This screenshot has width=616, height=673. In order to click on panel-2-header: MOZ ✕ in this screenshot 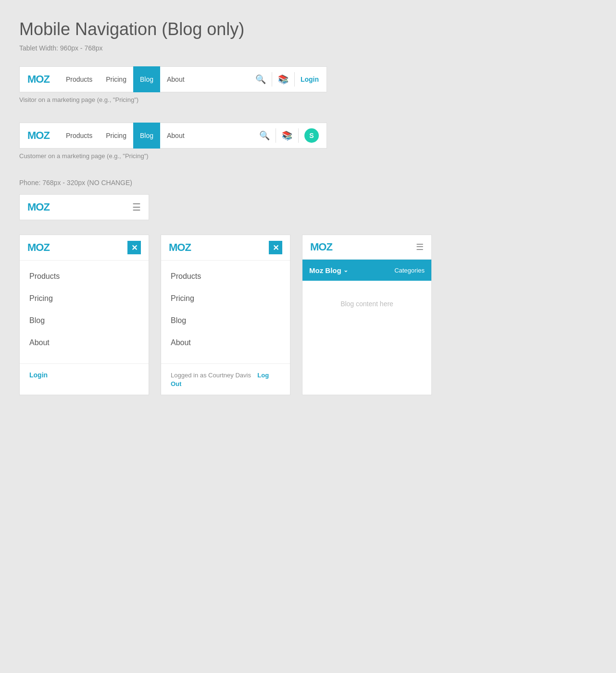, I will do `click(226, 248)`.